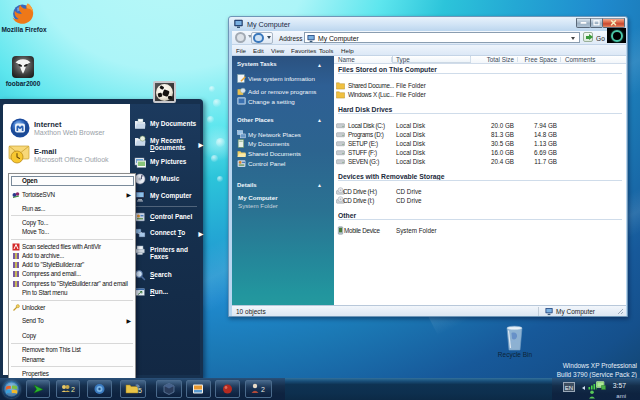 Image resolution: width=640 pixels, height=400 pixels. What do you see at coordinates (140, 390) in the screenshot?
I see `svg-text: 5` at bounding box center [140, 390].